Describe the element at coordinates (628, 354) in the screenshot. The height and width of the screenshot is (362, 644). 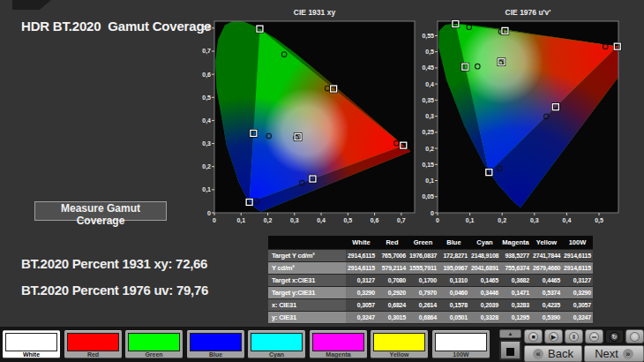
I see `chevron-right-icon: »` at that location.